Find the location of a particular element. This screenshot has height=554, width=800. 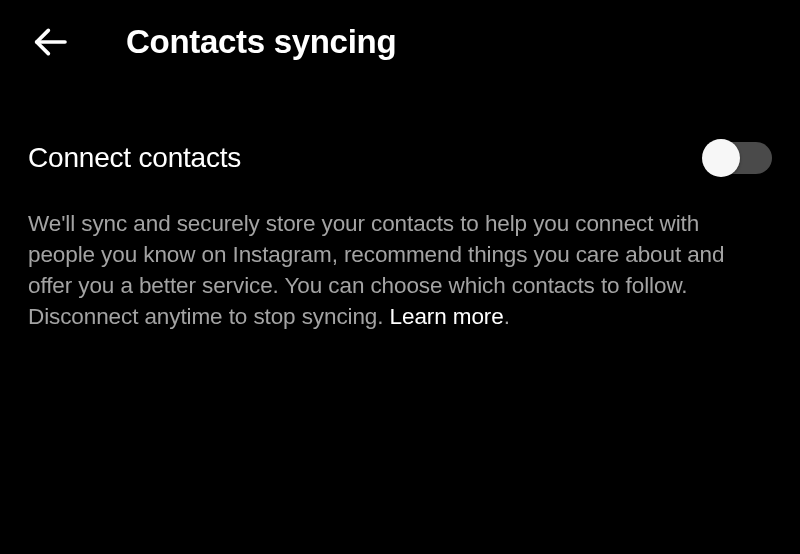

connect-contacts-label: Connect contacts is located at coordinates (134, 158).